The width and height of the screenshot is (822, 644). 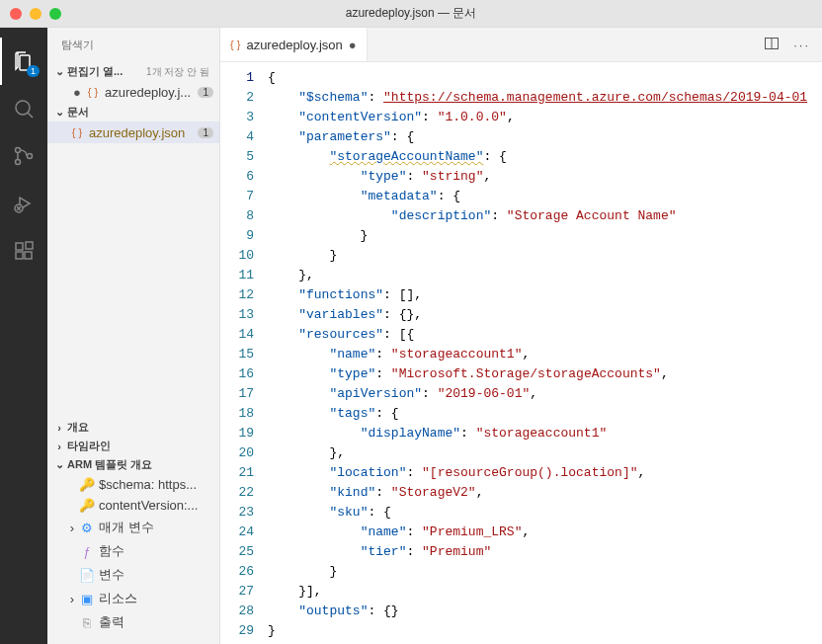 I want to click on arm-item-label: $schema: https..., so click(x=148, y=484).